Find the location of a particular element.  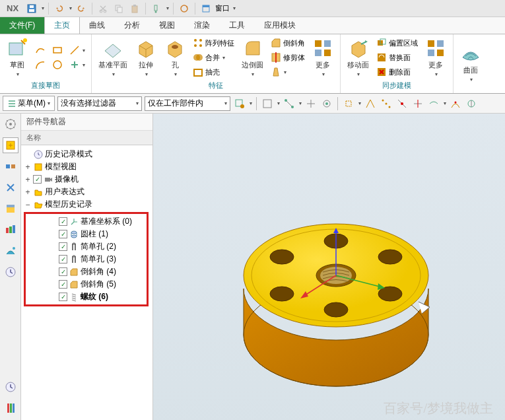

unite-button: 合并▾ is located at coordinates (214, 57).